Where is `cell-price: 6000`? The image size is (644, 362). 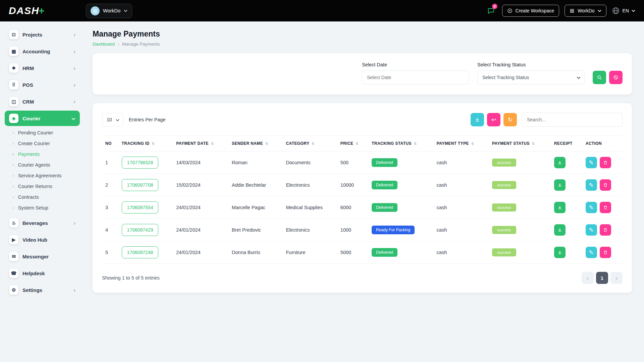
cell-price: 6000 is located at coordinates (353, 208).